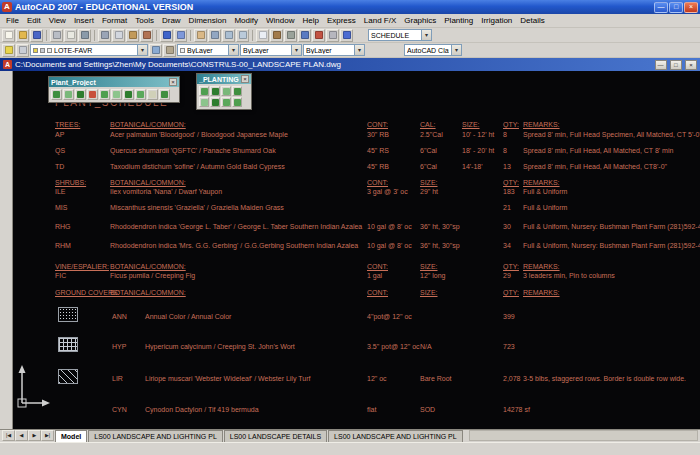 Image resolution: width=700 pixels, height=455 pixels. Describe the element at coordinates (12, 20) in the screenshot. I see `menu-file: File` at that location.